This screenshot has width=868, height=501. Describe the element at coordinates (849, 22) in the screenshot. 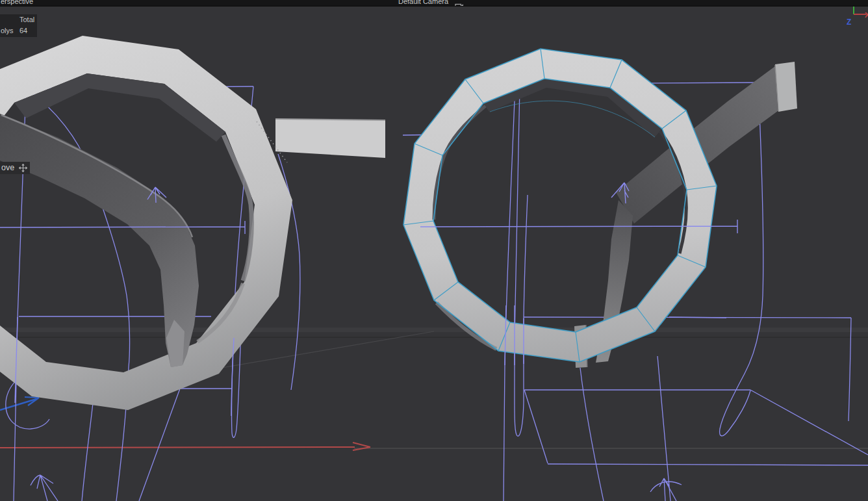

I see `gizmo-z-label: Z` at that location.